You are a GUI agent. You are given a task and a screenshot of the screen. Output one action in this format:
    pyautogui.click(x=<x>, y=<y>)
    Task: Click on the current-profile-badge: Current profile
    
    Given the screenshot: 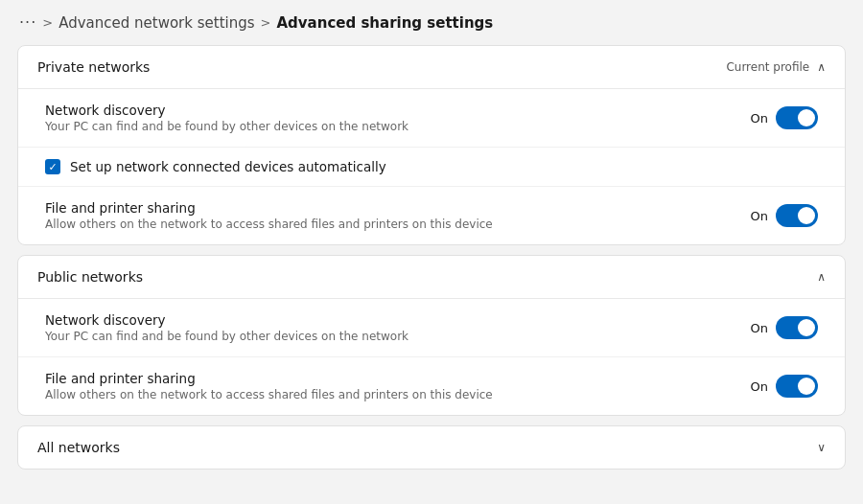 What is the action you would take?
    pyautogui.click(x=767, y=67)
    